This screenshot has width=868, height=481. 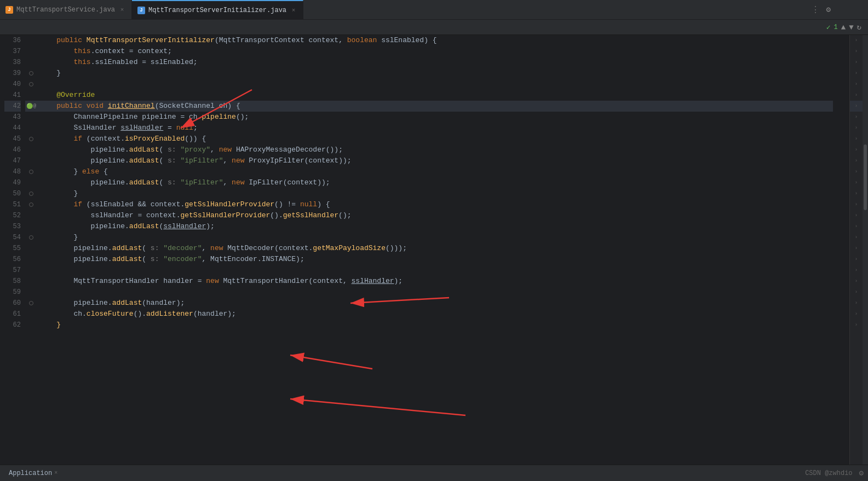 I want to click on code-line-42: public void initChannel(SocketChannel ch…, so click(x=435, y=106).